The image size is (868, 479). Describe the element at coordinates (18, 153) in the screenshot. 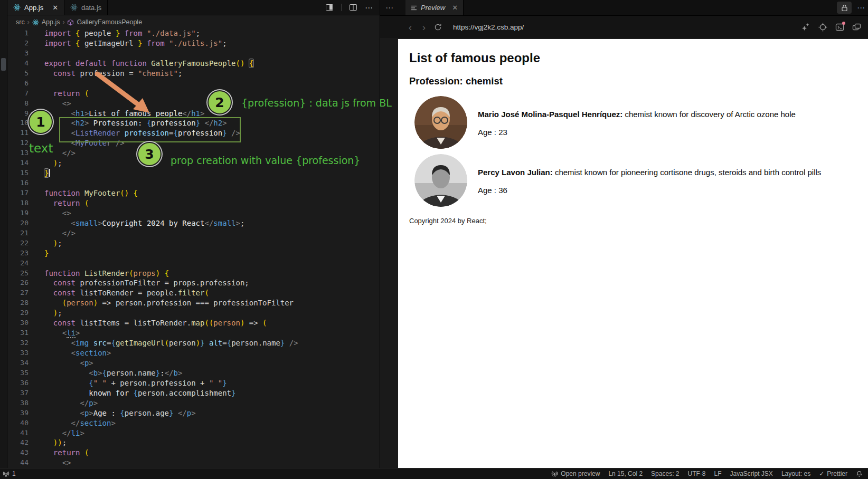

I see `line-number: 13` at that location.